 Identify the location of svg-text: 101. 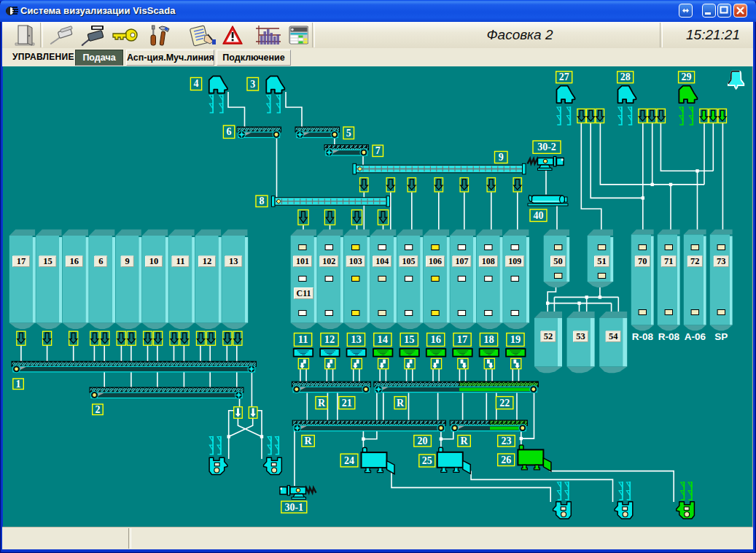
(303, 261).